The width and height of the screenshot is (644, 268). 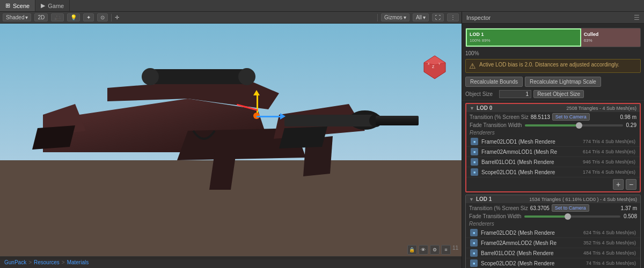 What do you see at coordinates (553, 94) in the screenshot?
I see `object-size-row: Object Size Reset Object Size` at bounding box center [553, 94].